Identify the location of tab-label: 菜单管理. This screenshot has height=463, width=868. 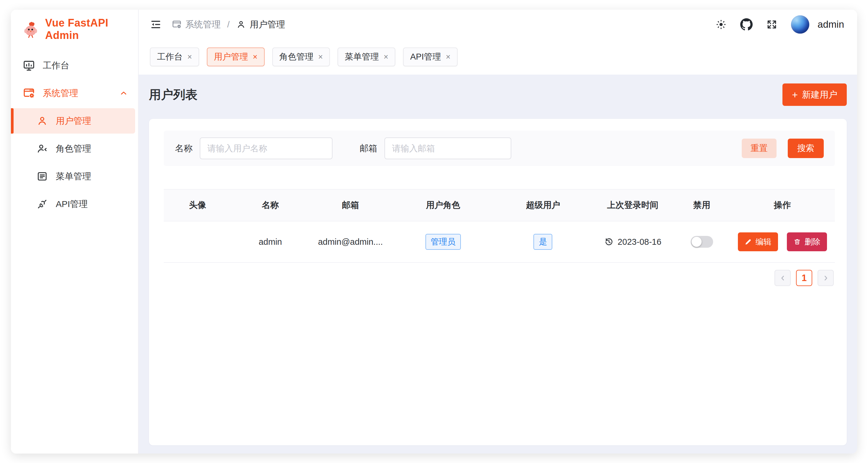
(362, 57).